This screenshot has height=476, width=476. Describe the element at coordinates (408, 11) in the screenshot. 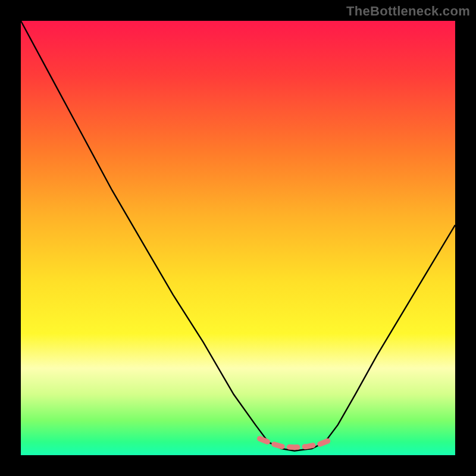

I see `watermark-text: TheBottleneck.com` at that location.